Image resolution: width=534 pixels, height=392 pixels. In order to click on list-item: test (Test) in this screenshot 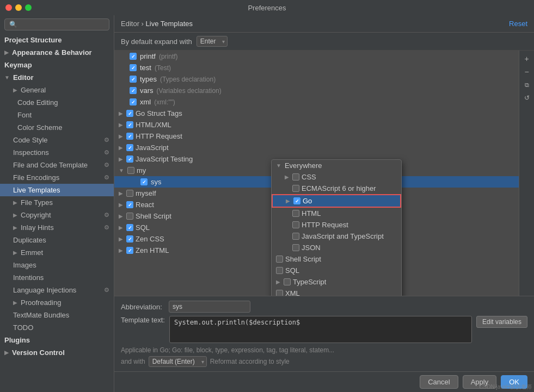, I will do `click(317, 67)`.